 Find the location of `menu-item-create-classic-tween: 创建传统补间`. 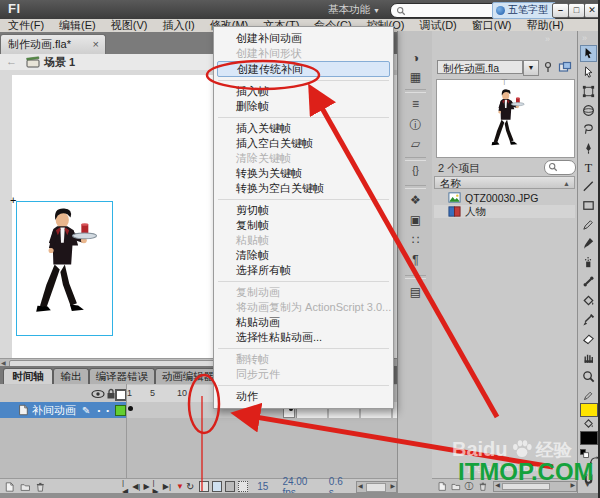

menu-item-create-classic-tween: 创建传统补间 is located at coordinates (304, 69).